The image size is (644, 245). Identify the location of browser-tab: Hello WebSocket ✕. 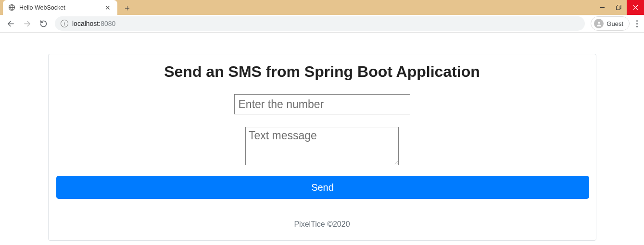
(60, 8).